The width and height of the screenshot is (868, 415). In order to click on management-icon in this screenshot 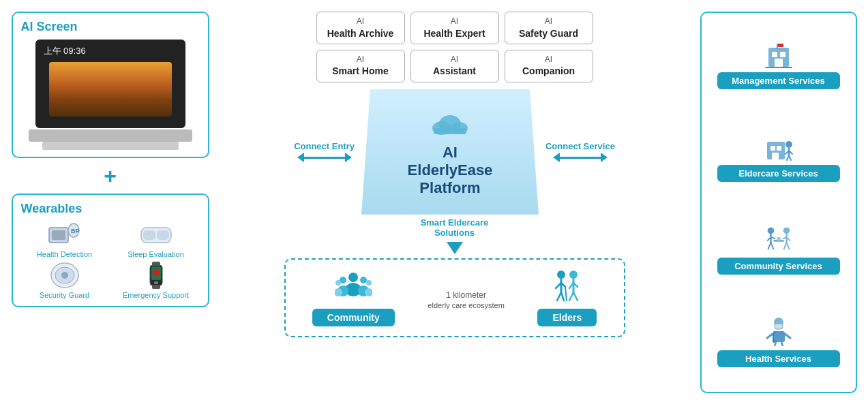, I will do `click(779, 53)`.